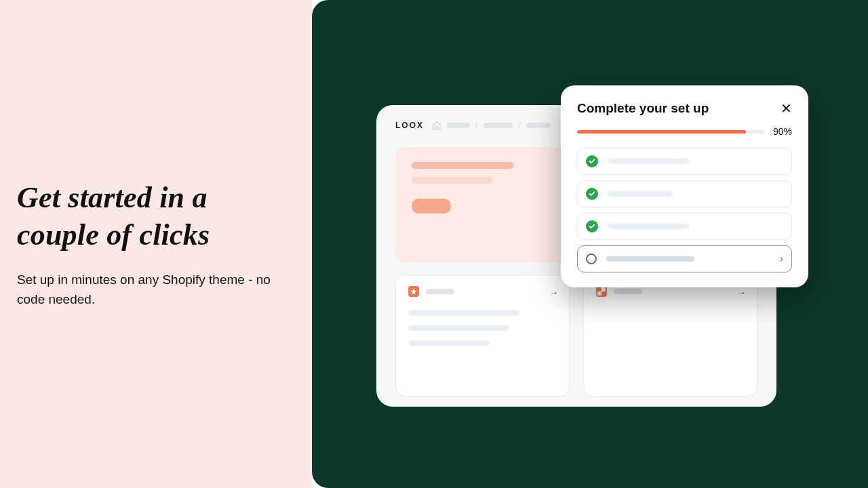 The height and width of the screenshot is (488, 868). What do you see at coordinates (787, 108) in the screenshot?
I see `close-icon: ✕` at bounding box center [787, 108].